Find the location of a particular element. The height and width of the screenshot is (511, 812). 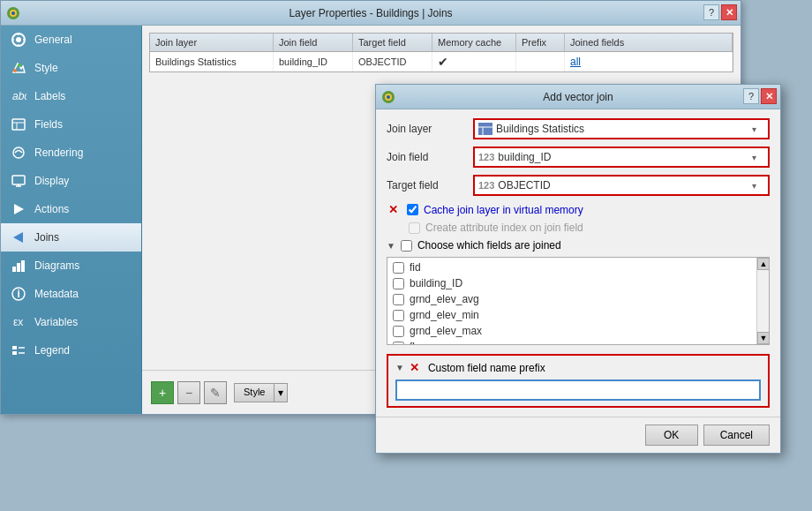

header-target-field: Target field is located at coordinates (393, 42).